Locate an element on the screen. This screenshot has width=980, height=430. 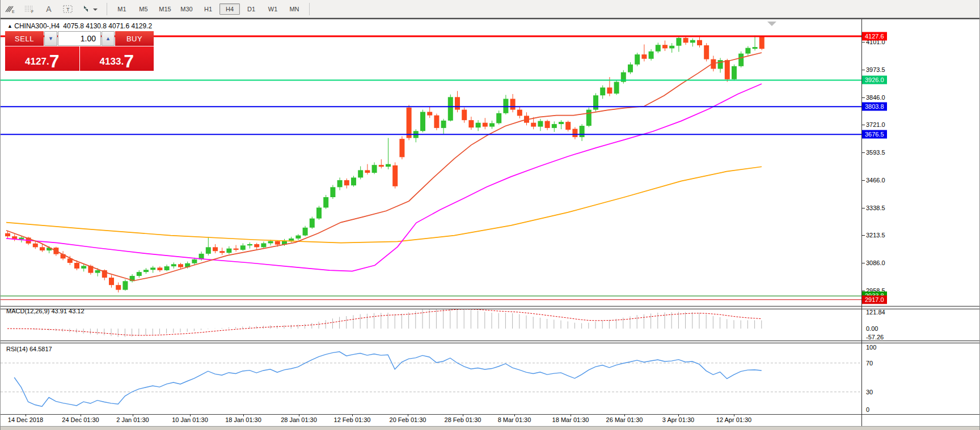
time-tick-label: 28 Jan 01:30 is located at coordinates (299, 420).